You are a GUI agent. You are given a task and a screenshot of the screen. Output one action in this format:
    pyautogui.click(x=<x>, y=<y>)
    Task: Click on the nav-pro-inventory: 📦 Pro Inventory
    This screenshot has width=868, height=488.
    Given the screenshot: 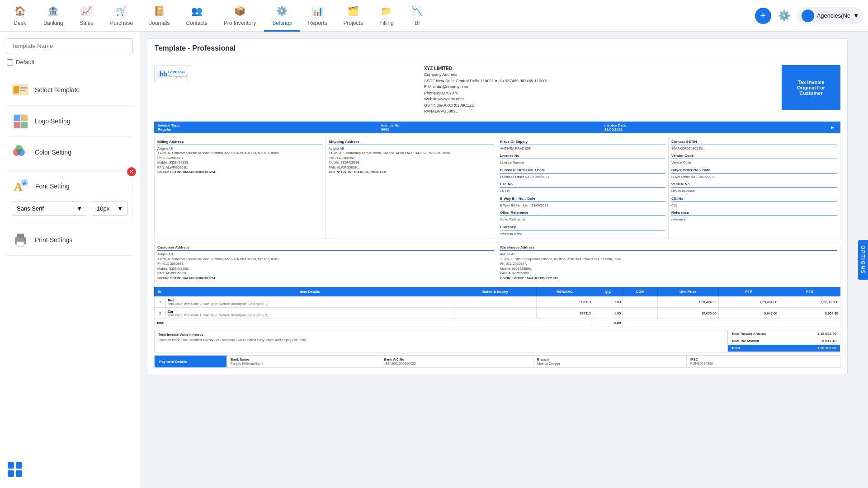 What is the action you would take?
    pyautogui.click(x=240, y=16)
    